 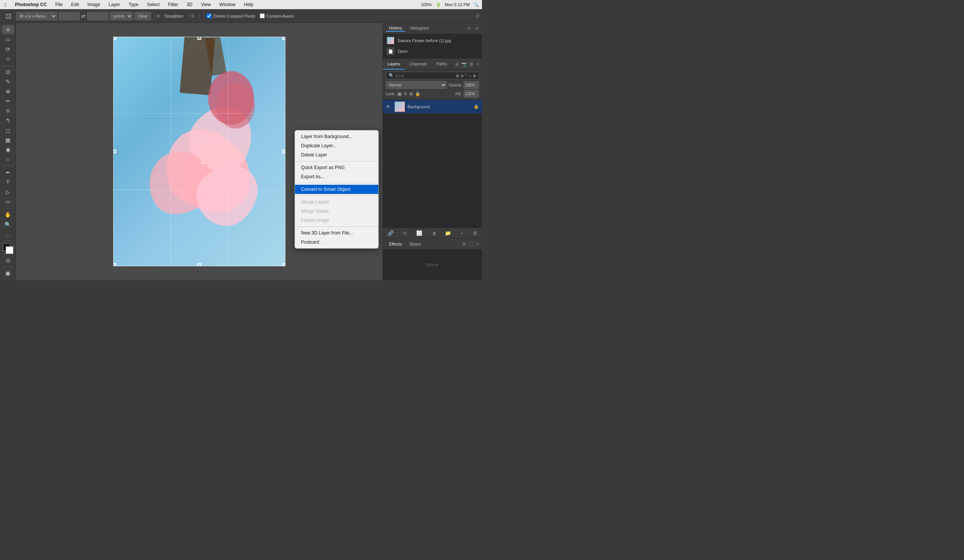 I want to click on type-filter-icon: T, so click(x=466, y=76).